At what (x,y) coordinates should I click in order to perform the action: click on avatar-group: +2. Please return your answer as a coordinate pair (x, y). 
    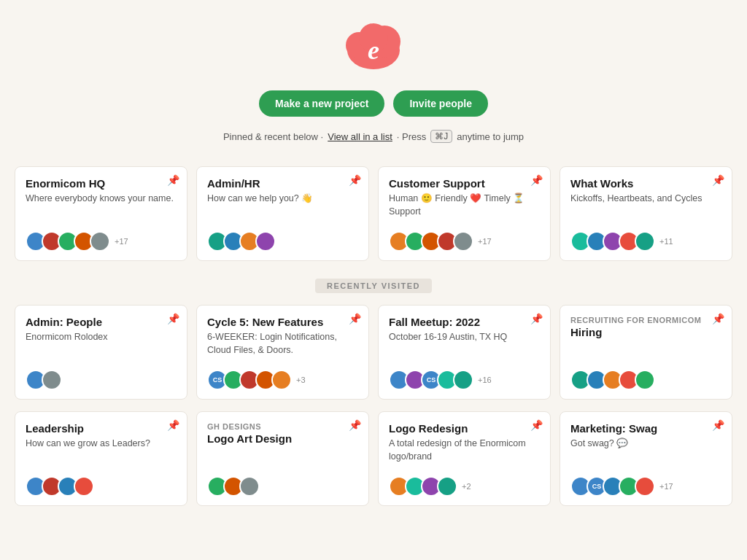
    Looking at the image, I should click on (464, 486).